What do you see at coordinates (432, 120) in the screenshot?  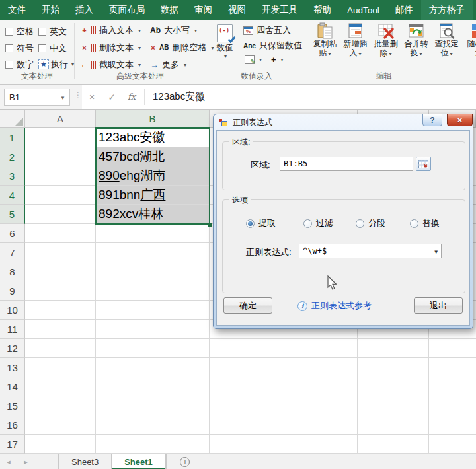 I see `dialog-help-button: ?` at bounding box center [432, 120].